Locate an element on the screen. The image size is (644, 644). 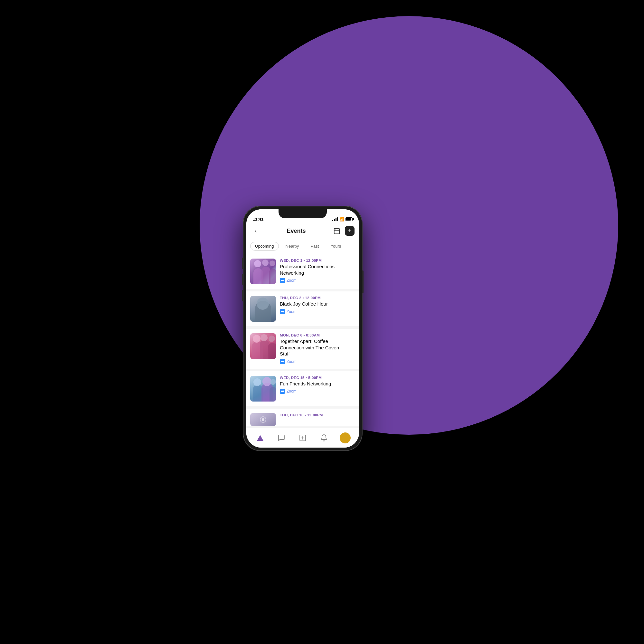
event-date-3: MON, DEC 6 • 8:30AM is located at coordinates (313, 335).